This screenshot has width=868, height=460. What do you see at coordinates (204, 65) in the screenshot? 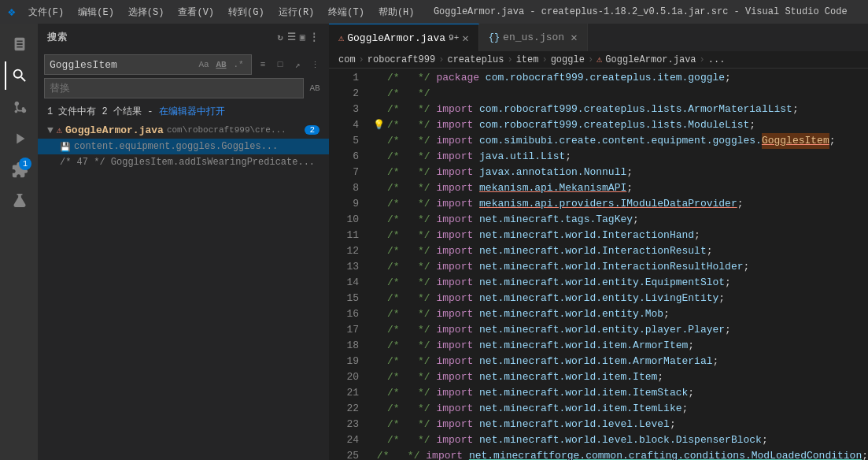
I see `match-case-btn: Aa` at bounding box center [204, 65].